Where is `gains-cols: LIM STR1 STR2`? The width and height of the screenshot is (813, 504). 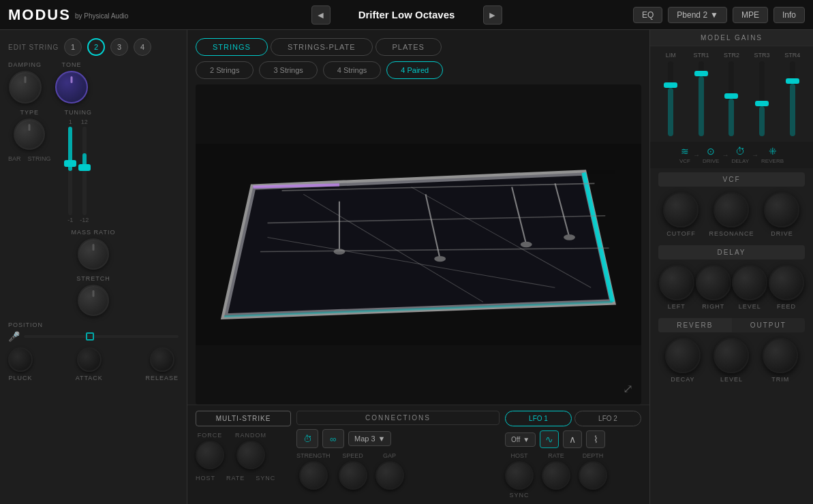 gains-cols: LIM STR1 STR2 is located at coordinates (732, 94).